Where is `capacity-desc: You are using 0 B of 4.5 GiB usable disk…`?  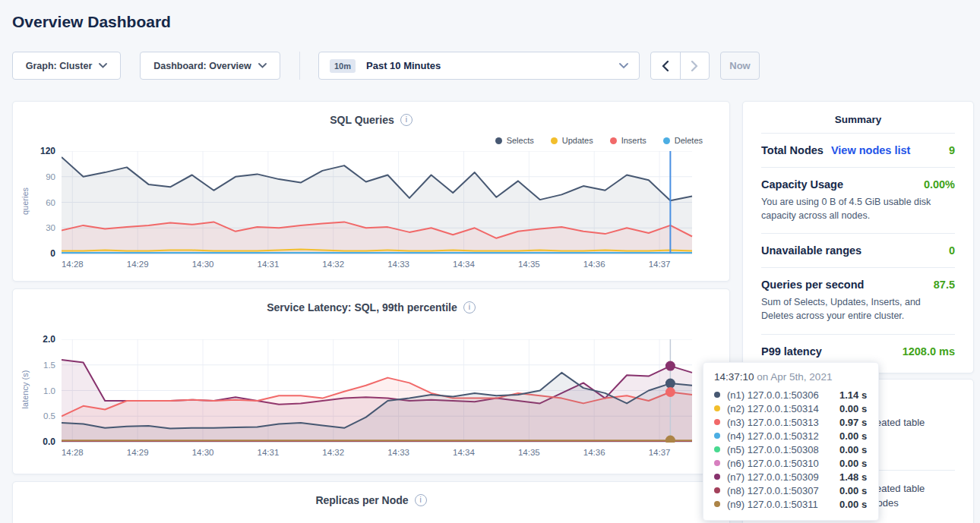 capacity-desc: You are using 0 B of 4.5 GiB usable disk… is located at coordinates (858, 209).